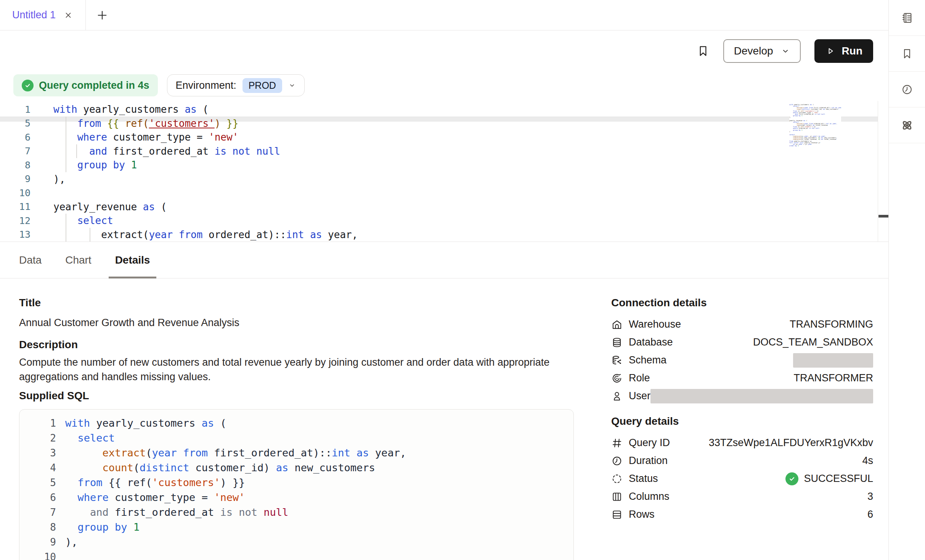  Describe the element at coordinates (651, 342) in the screenshot. I see `kv-label: Database` at that location.